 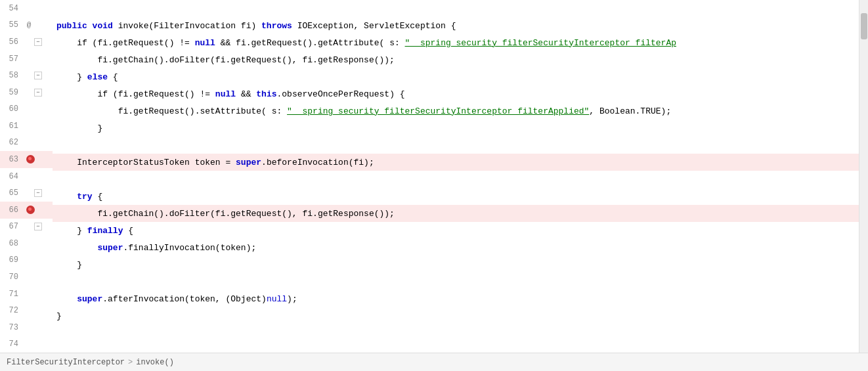 What do you see at coordinates (26, 109) in the screenshot?
I see `gutter-row: 60` at bounding box center [26, 109].